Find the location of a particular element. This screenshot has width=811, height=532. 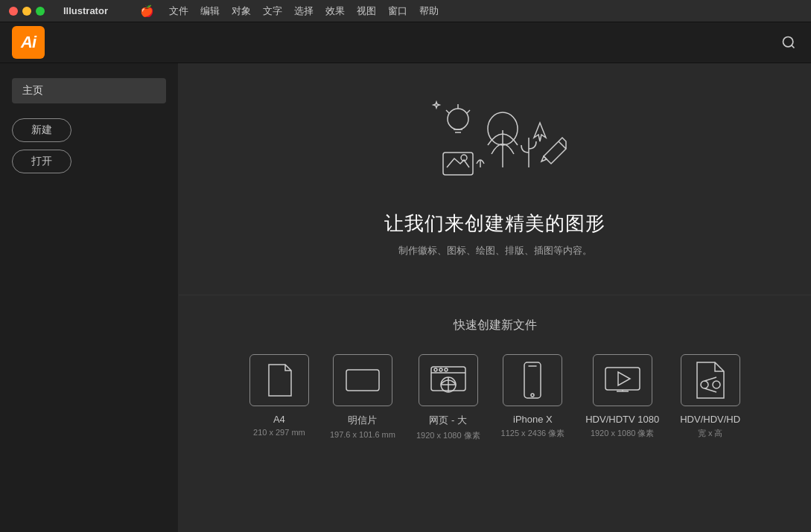

search-button is located at coordinates (789, 42).